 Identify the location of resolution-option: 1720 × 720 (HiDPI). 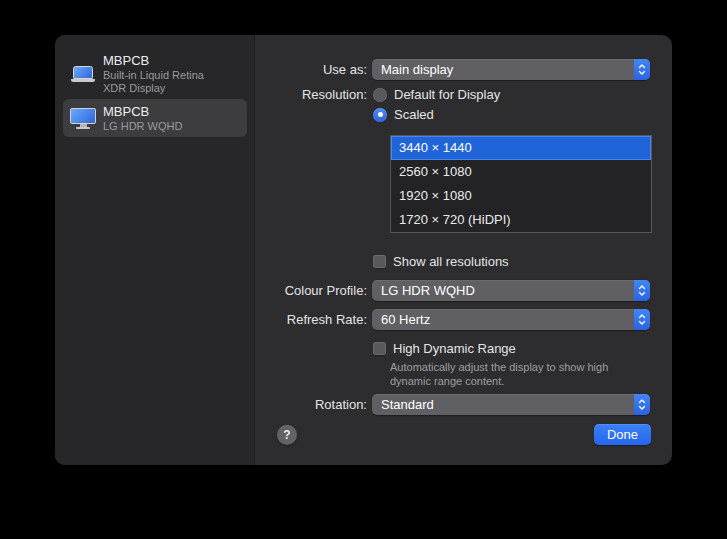
(521, 220).